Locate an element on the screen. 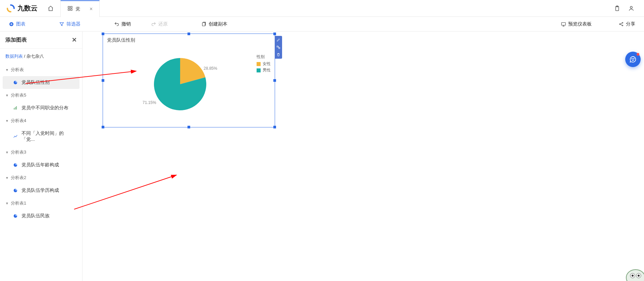 The height and width of the screenshot is (281, 644). chart-side-tools is located at coordinates (278, 47).